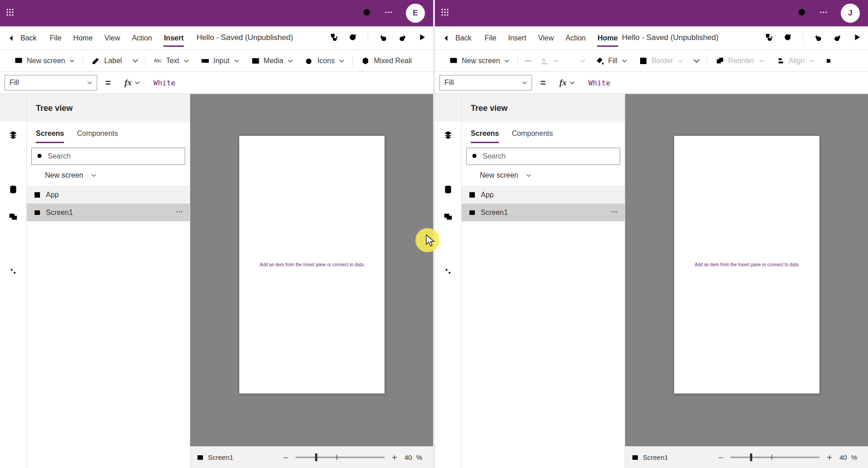  What do you see at coordinates (740, 61) in the screenshot?
I see `reorder-button-disabled: Reorder` at bounding box center [740, 61].